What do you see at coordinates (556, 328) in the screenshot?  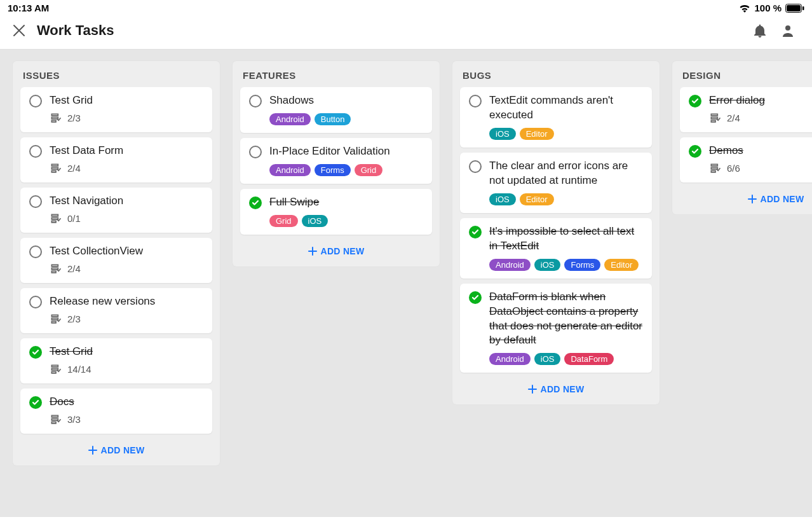 I see `task-card: DataForm is blank when DataObject contai…` at bounding box center [556, 328].